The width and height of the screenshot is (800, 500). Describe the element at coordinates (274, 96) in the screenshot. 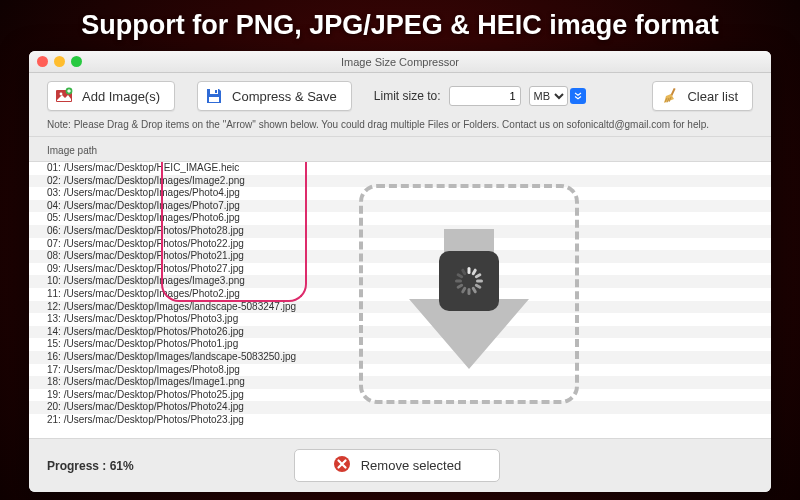

I see `compress-save-button: Compress & Save` at that location.